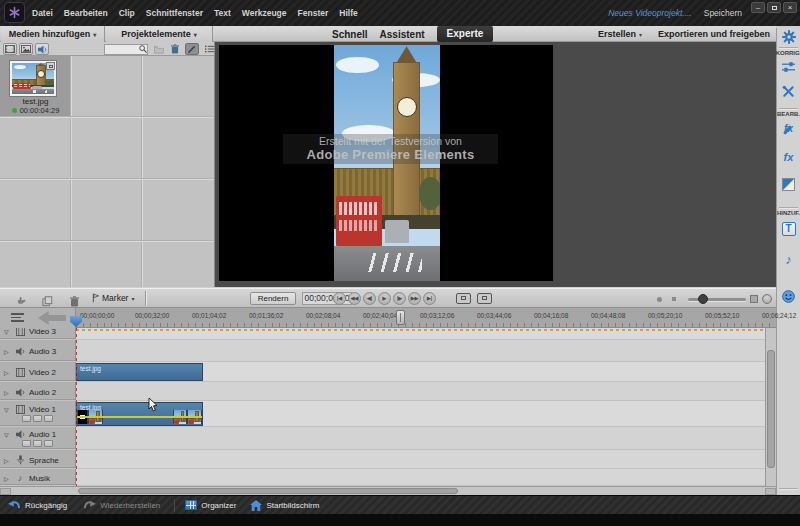  I want to click on track-body-musik, so click(426, 477).